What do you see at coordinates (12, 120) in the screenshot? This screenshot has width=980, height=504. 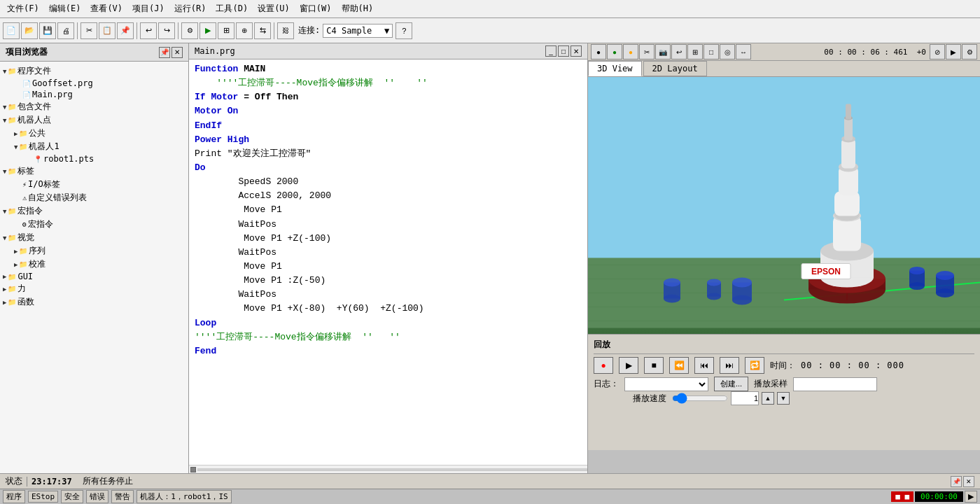 I see `tree-file-icon: 📁` at bounding box center [12, 120].